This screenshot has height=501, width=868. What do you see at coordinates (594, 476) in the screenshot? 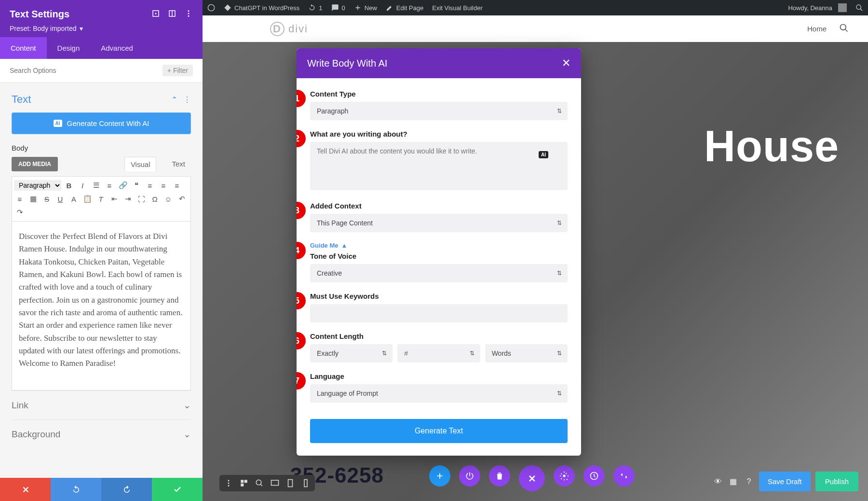
I see `history-circle-button` at bounding box center [594, 476].